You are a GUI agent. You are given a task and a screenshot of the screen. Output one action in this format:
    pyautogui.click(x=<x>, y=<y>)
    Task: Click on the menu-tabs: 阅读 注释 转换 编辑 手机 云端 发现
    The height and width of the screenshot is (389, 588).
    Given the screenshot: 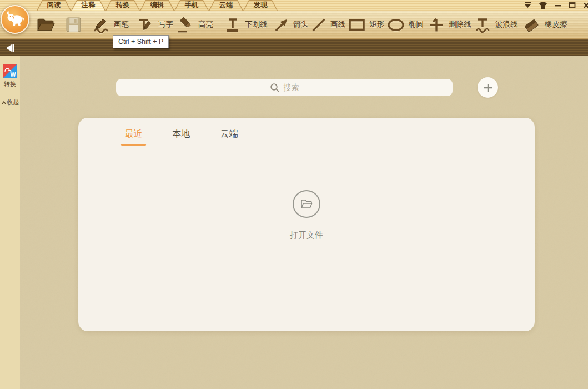 What is the action you would take?
    pyautogui.click(x=157, y=6)
    